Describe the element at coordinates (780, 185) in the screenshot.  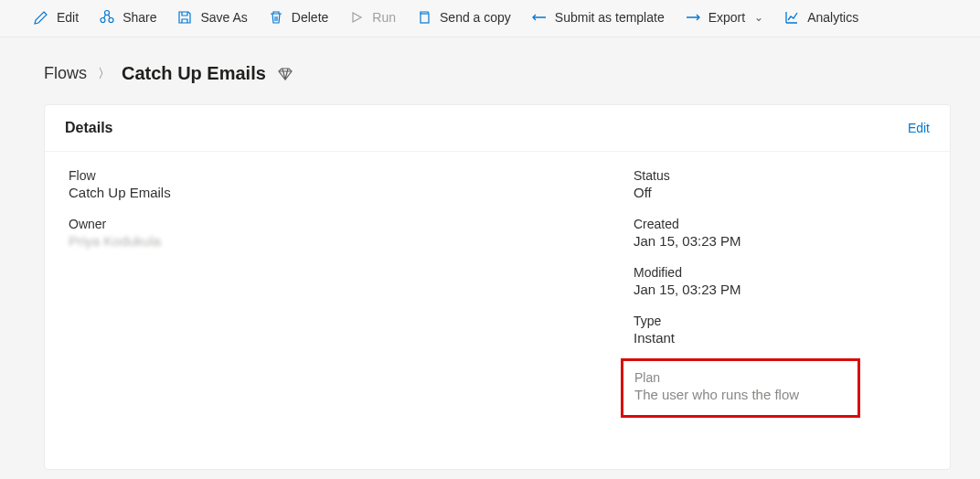
I see `status-field: Status Off` at that location.